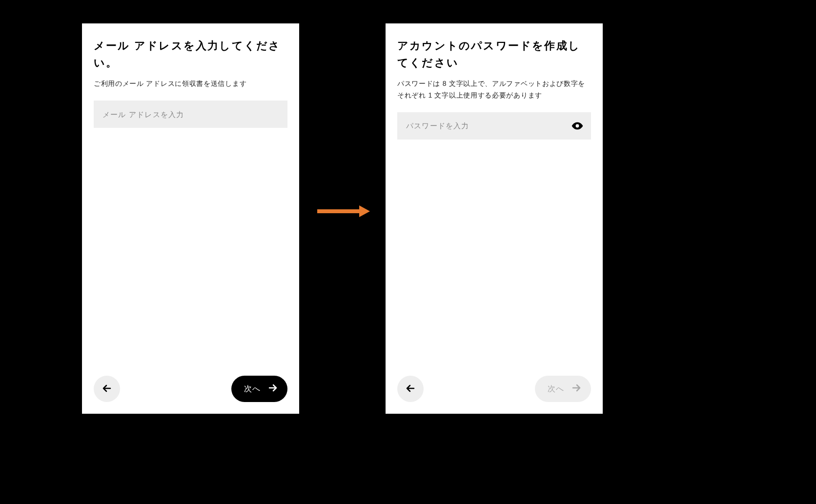  Describe the element at coordinates (494, 126) in the screenshot. I see `password-input-wrapper` at that location.